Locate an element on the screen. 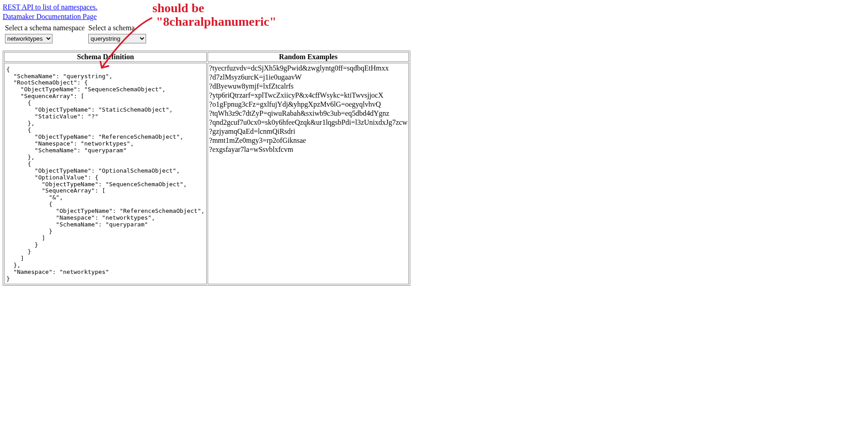 This screenshot has width=868, height=433. schema-definition-cell: { "SchemaName": "querystring", "RootSche… is located at coordinates (105, 174).